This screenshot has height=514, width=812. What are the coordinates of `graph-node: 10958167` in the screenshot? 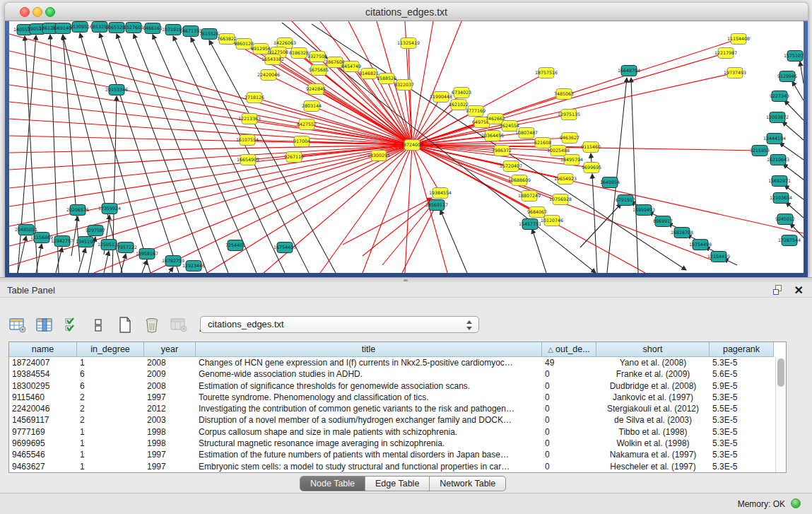 It's located at (147, 255).